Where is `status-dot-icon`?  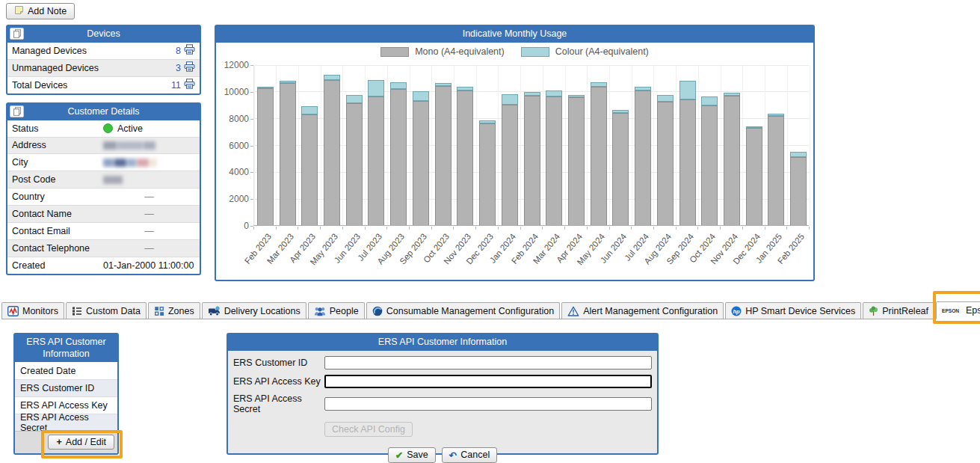 status-dot-icon is located at coordinates (108, 129).